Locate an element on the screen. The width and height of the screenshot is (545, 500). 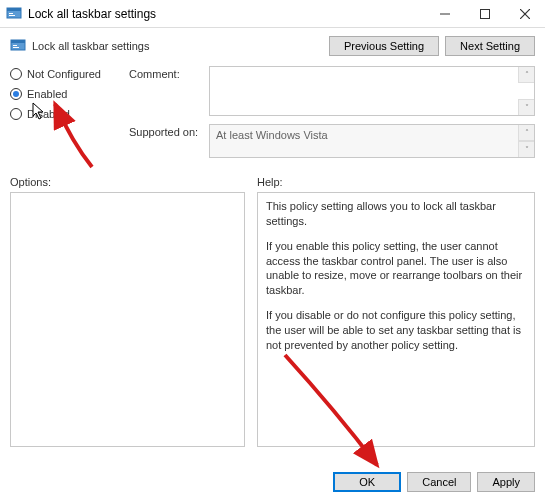
options-label: Options: is located at coordinates (128, 182).